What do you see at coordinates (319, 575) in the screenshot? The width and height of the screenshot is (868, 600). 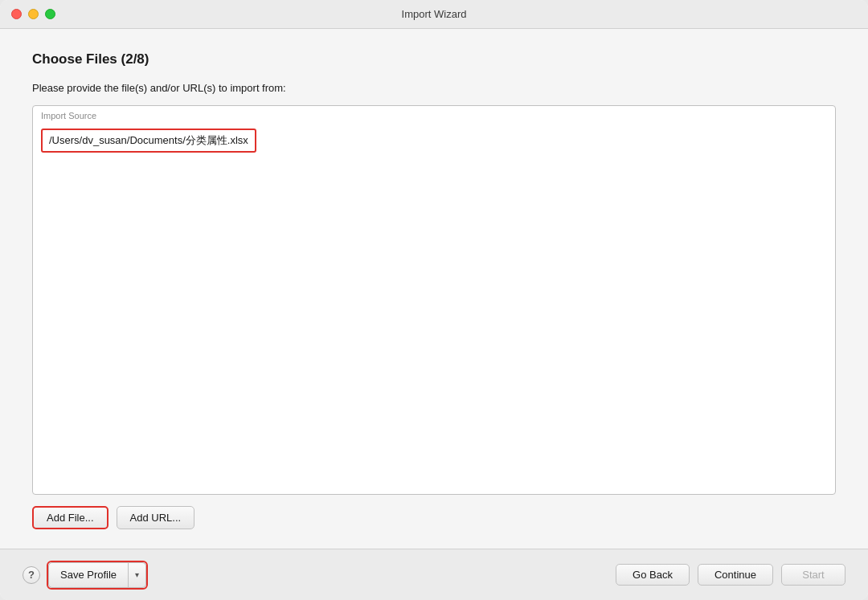 I see `bottom-left: ? Save Profile ▾` at bounding box center [319, 575].